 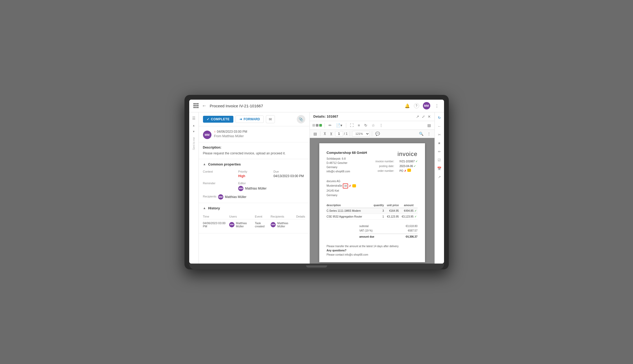 What do you see at coordinates (406, 205) in the screenshot?
I see `col-amount: amount` at bounding box center [406, 205].